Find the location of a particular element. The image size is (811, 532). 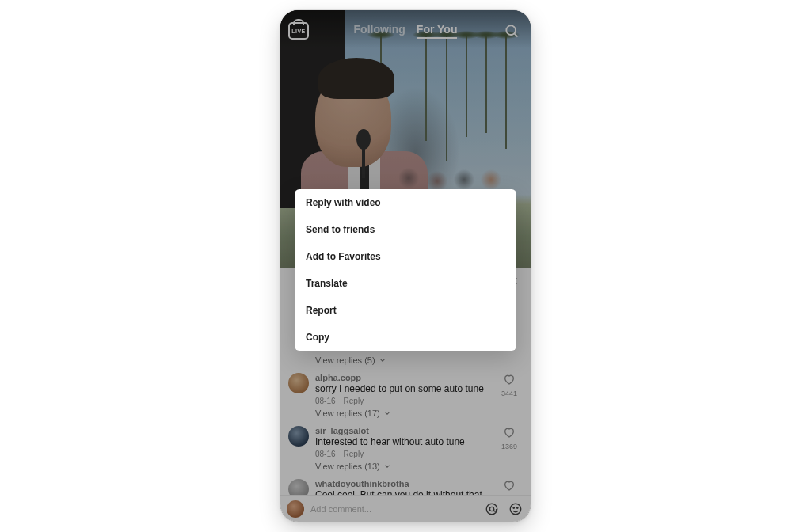

menu-item-translate: Translate is located at coordinates (406, 283).